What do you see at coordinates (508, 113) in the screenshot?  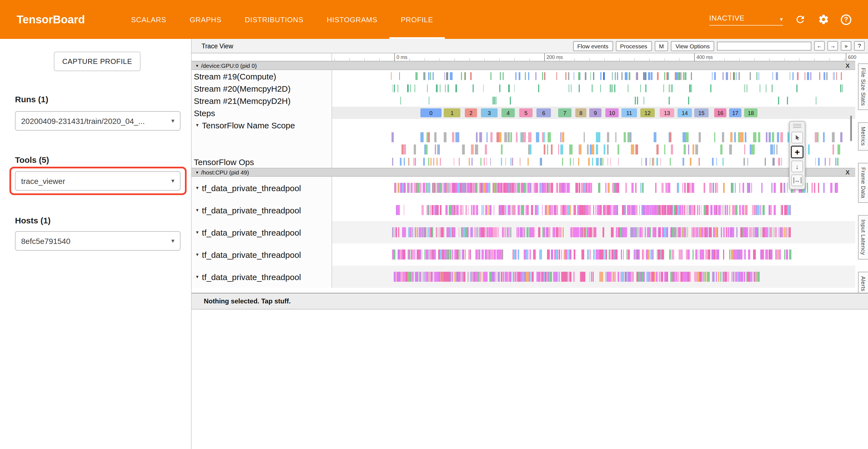 I see `step-block: 4` at bounding box center [508, 113].